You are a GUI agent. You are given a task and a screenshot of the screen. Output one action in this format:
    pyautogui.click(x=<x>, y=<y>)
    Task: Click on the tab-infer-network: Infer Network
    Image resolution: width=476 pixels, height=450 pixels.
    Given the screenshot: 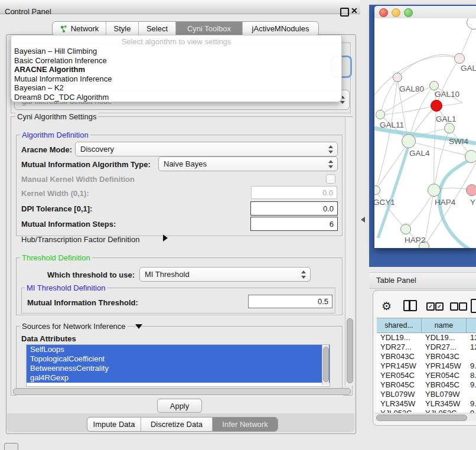 What is the action you would take?
    pyautogui.click(x=244, y=424)
    